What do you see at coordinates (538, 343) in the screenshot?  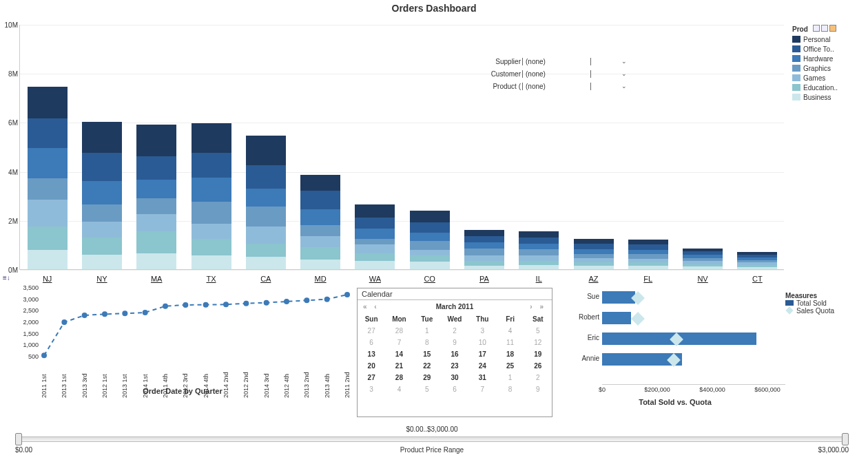 I see `calendar-day: 12` at bounding box center [538, 343].